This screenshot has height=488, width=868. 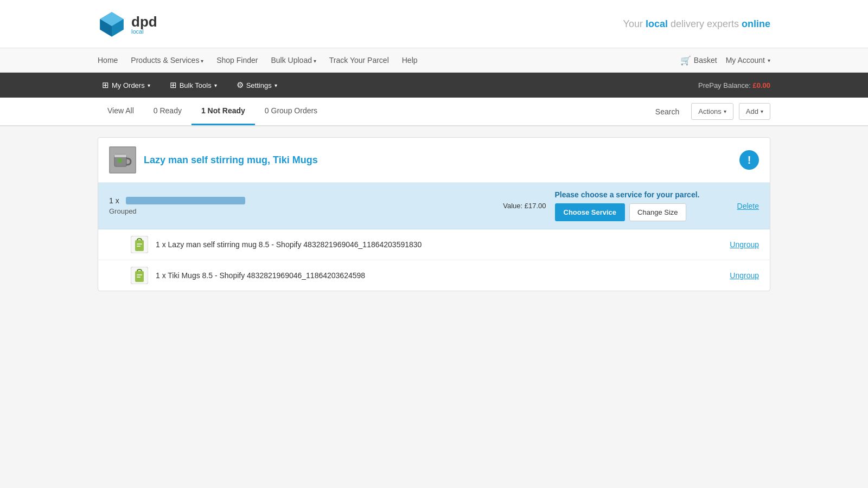 What do you see at coordinates (105, 85) in the screenshot?
I see `my-orders-icon: ⊞` at bounding box center [105, 85].